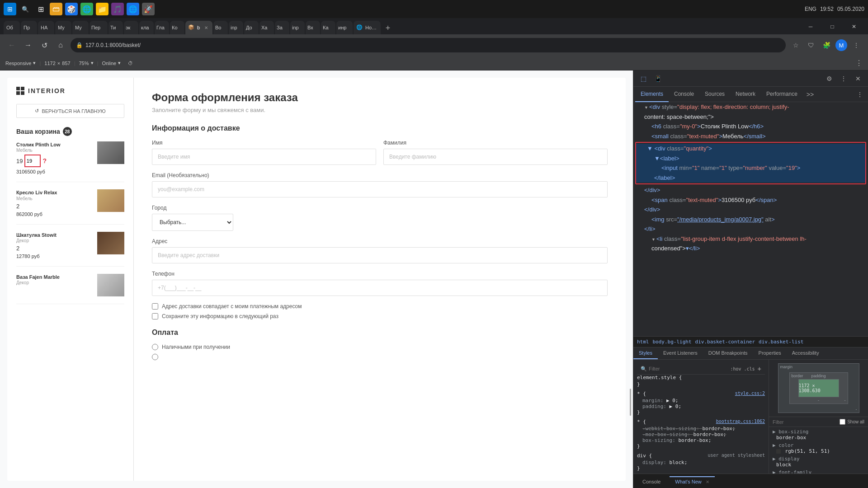 The width and height of the screenshot is (868, 488). What do you see at coordinates (12, 28) in the screenshot?
I see `browser-tab-1: Об` at bounding box center [12, 28].